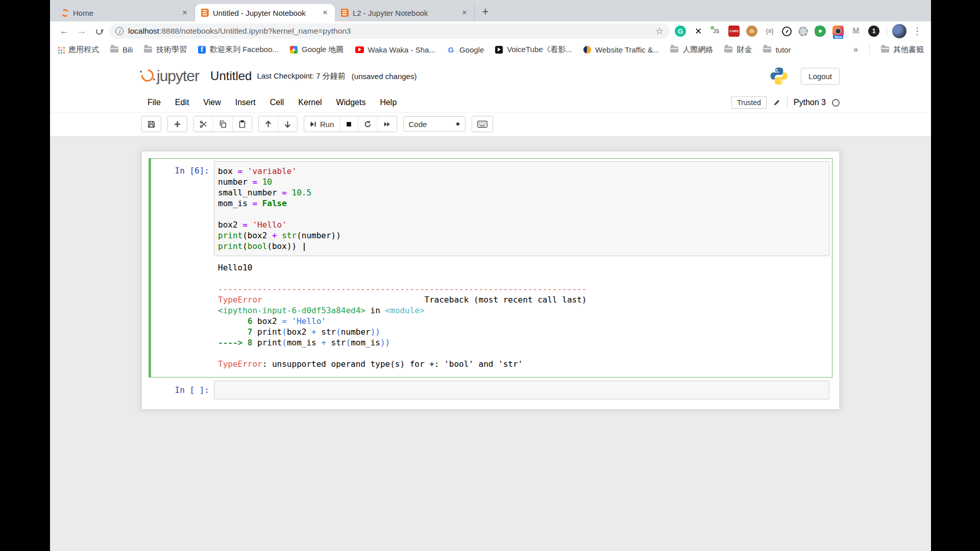 The width and height of the screenshot is (980, 551). What do you see at coordinates (534, 50) in the screenshot?
I see `bookmark-item: VoiceTube《看影...` at bounding box center [534, 50].